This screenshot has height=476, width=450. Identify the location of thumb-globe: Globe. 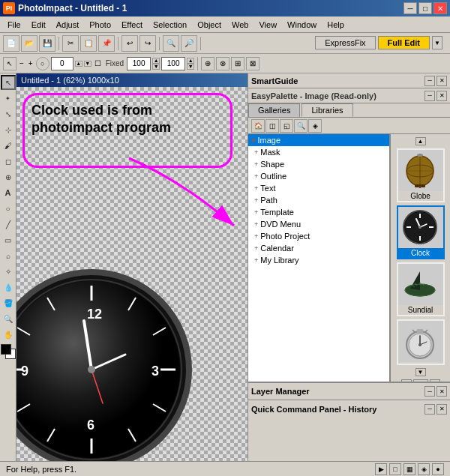
(421, 175).